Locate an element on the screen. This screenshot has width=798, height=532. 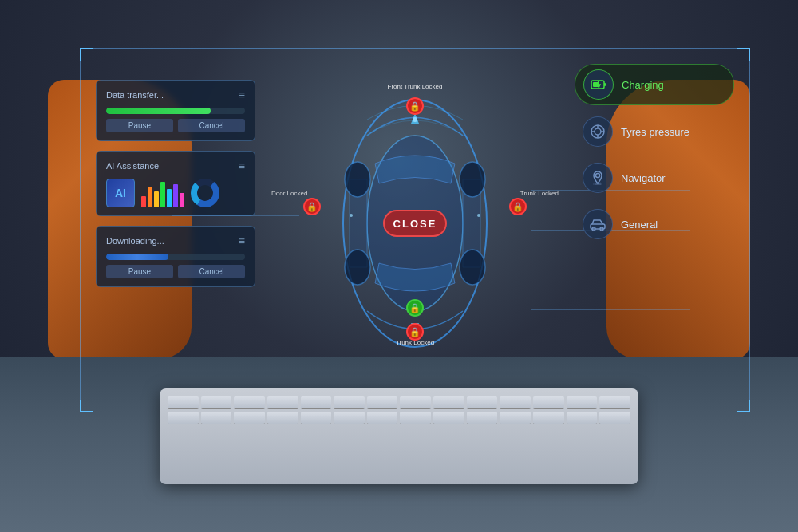
ai-assistance-widget: AI Assistance ≡ AI is located at coordinates (176, 183).